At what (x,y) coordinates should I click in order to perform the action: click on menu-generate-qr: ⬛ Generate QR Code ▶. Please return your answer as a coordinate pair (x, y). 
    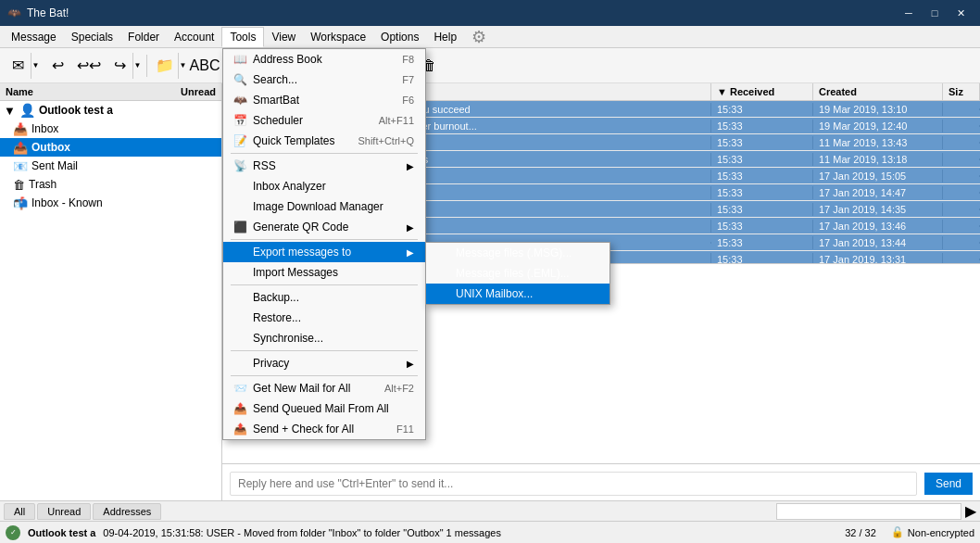
    Looking at the image, I should click on (324, 227).